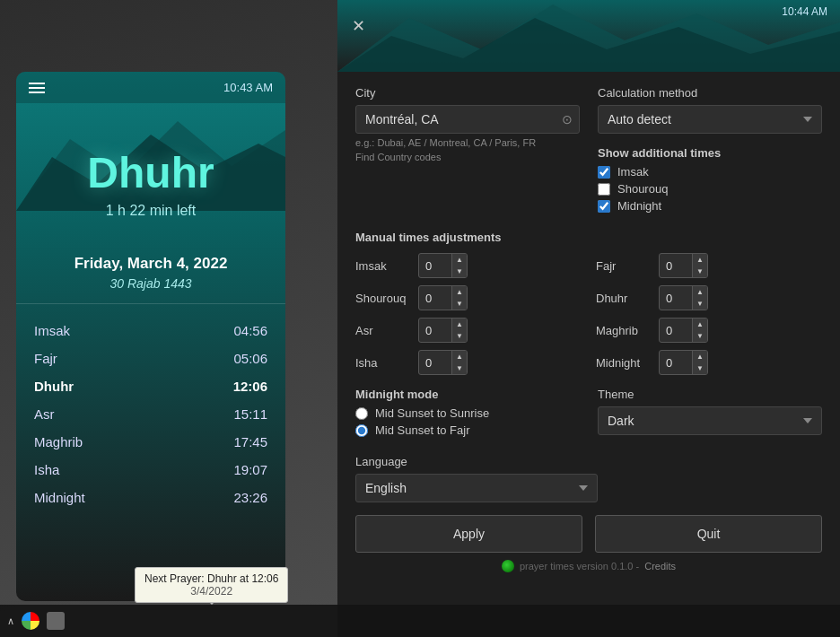  Describe the element at coordinates (710, 206) in the screenshot. I see `additional-time-row: Midnight` at that location.